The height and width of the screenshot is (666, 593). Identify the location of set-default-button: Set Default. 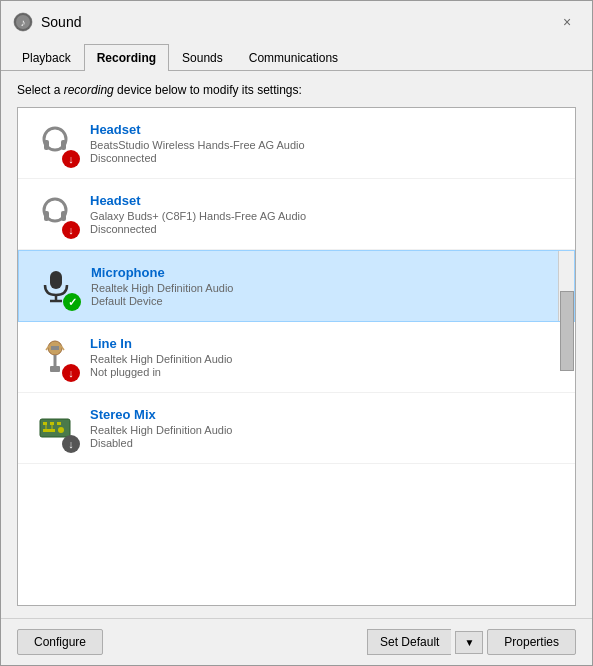
(409, 642).